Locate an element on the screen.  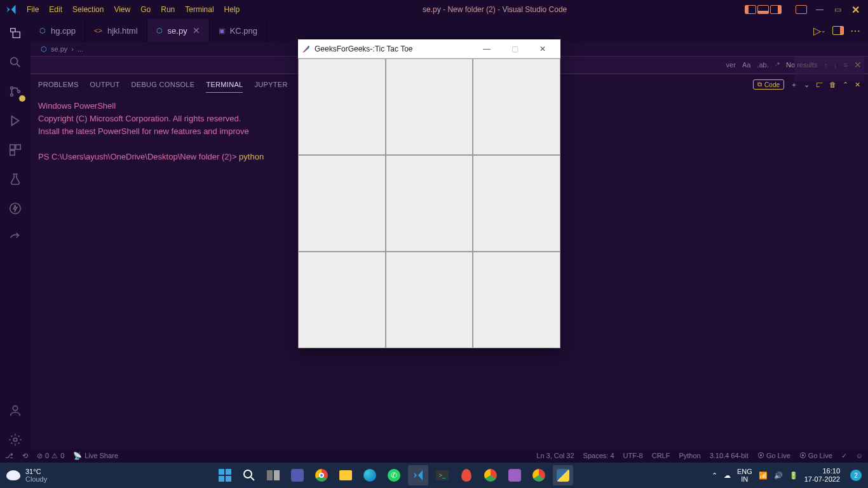
tab-se-py: ⬡ se.py ✕ is located at coordinates (179, 30).